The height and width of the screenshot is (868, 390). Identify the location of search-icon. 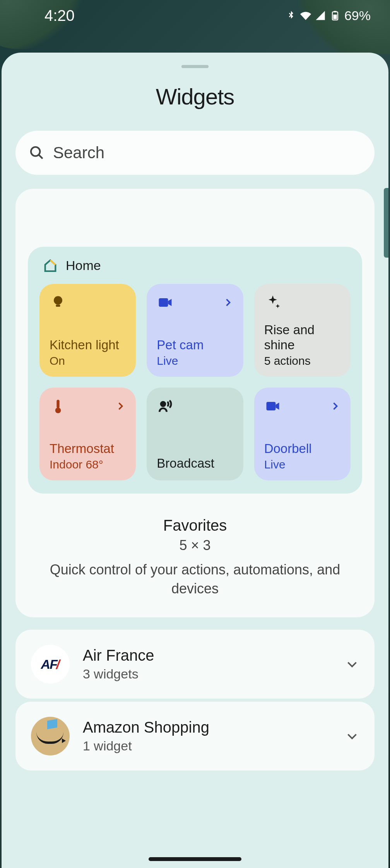
(37, 153).